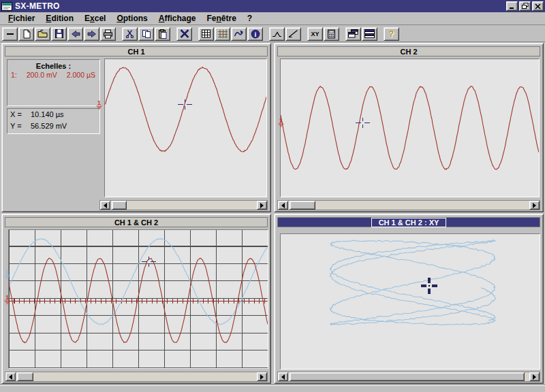 This screenshot has width=545, height=392. I want to click on readout-x-value: 10.140 µs, so click(48, 114).